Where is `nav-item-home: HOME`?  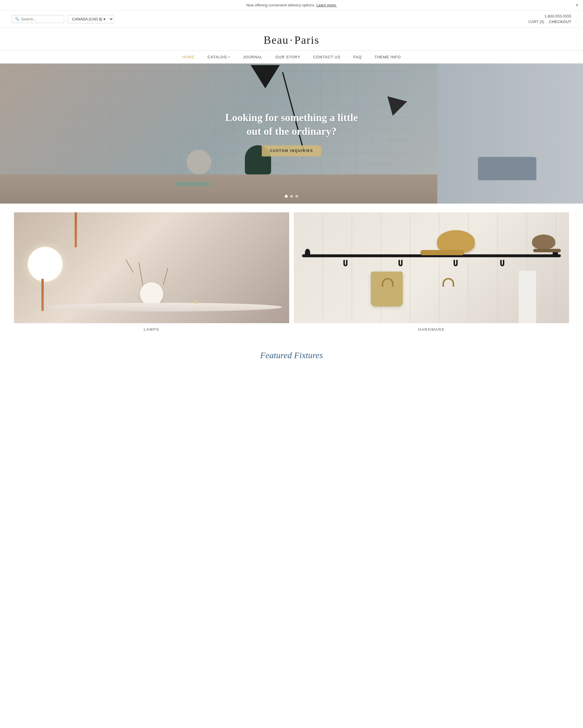 nav-item-home: HOME is located at coordinates (188, 57).